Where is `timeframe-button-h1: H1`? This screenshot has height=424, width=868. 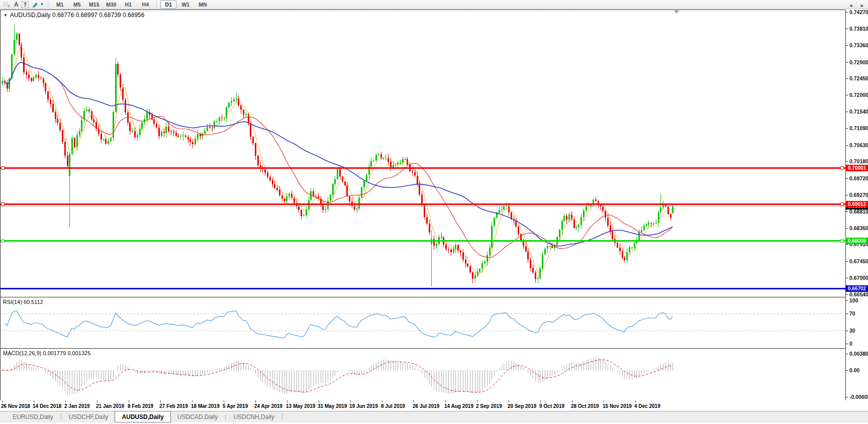 timeframe-button-h1: H1 is located at coordinates (128, 4).